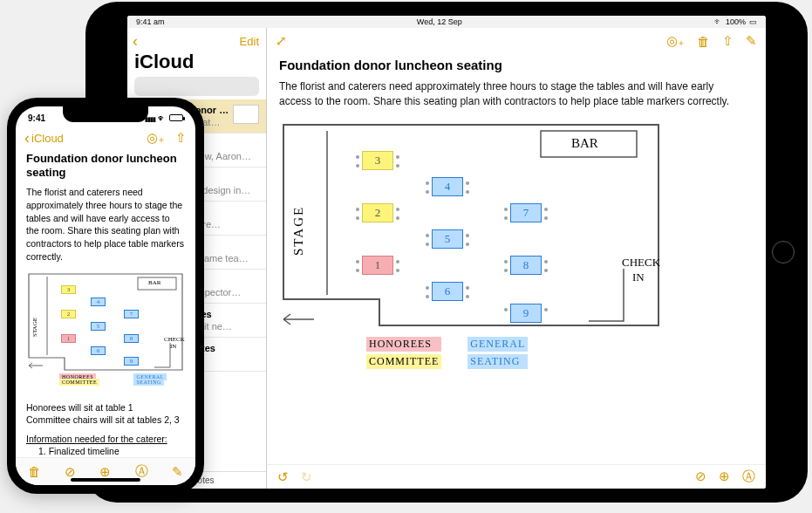 The height and width of the screenshot is (513, 812). I want to click on battery-icon: ▭, so click(754, 22).